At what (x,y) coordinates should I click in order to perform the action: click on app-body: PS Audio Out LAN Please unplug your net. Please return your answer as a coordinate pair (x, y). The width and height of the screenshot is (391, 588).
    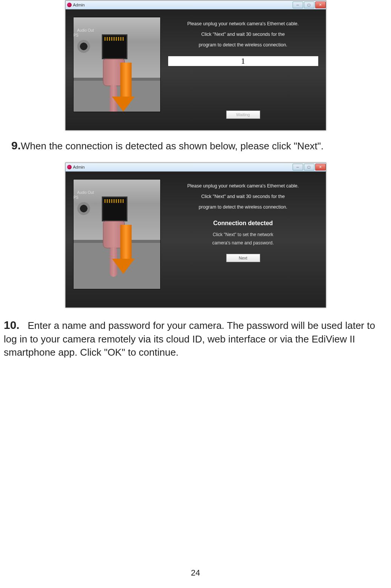
    Looking at the image, I should click on (196, 70).